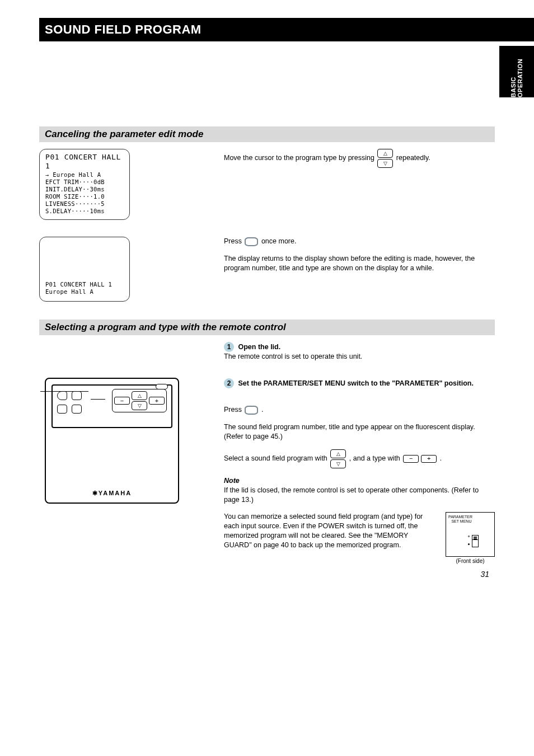 The width and height of the screenshot is (534, 756). Describe the element at coordinates (85, 292) in the screenshot. I see `lcd2-line2: Europe Hall A` at that location.